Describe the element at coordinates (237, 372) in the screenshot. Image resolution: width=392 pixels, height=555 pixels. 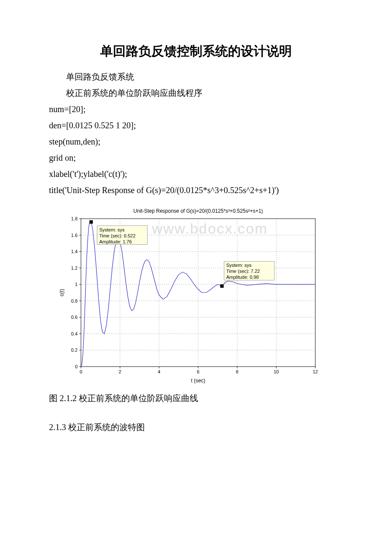
I see `svg-text: 8` at that location.